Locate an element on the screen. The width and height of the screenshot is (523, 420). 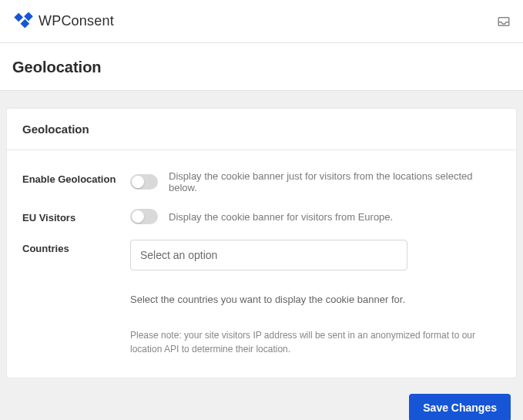
label-enable-geolocation: Enable Geolocation is located at coordinates (76, 177).